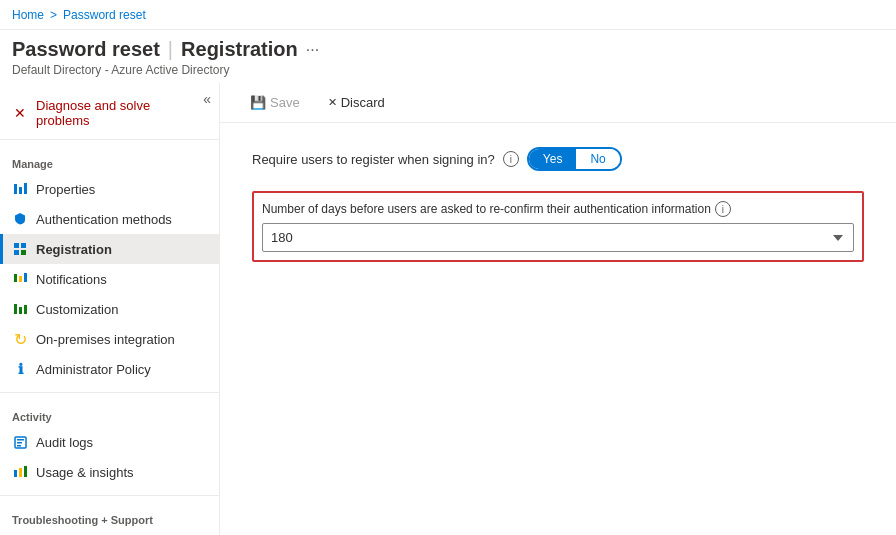 The image size is (896, 535). Describe the element at coordinates (486, 209) in the screenshot. I see `days-label-text: Number of days before users are asked to…` at that location.